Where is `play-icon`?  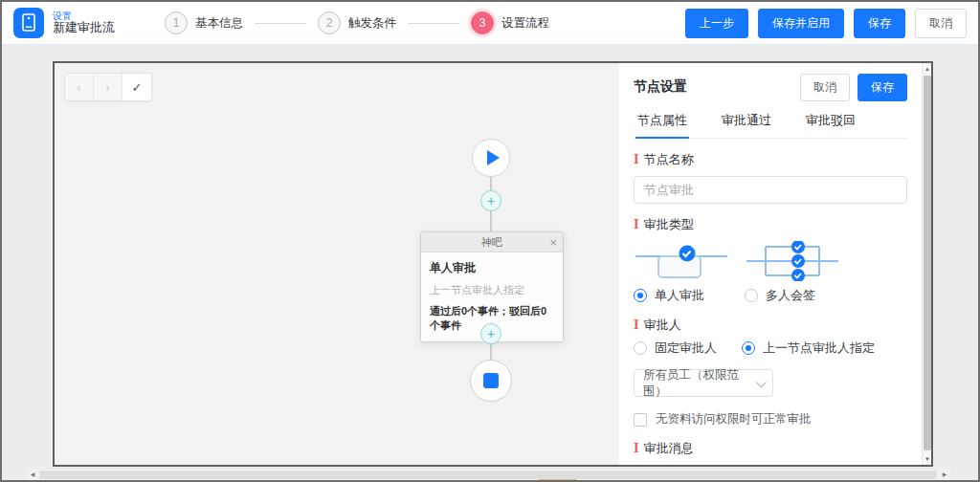 play-icon is located at coordinates (494, 158).